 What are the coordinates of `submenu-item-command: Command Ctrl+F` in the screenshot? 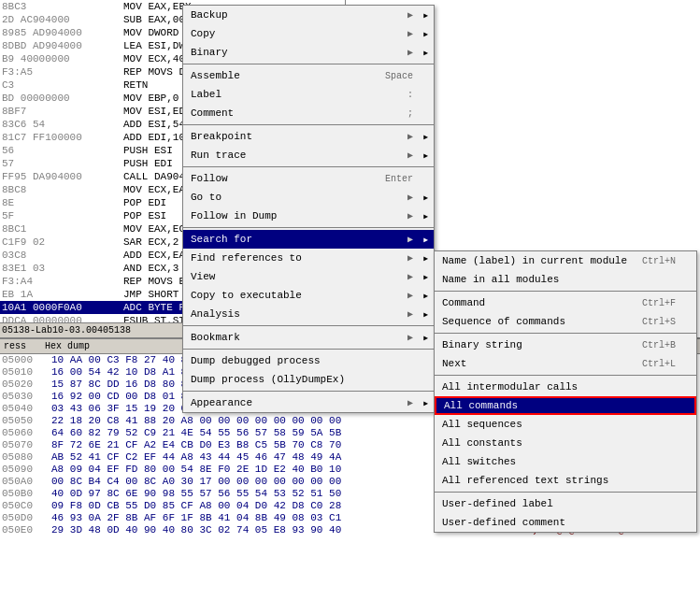 It's located at (565, 303).